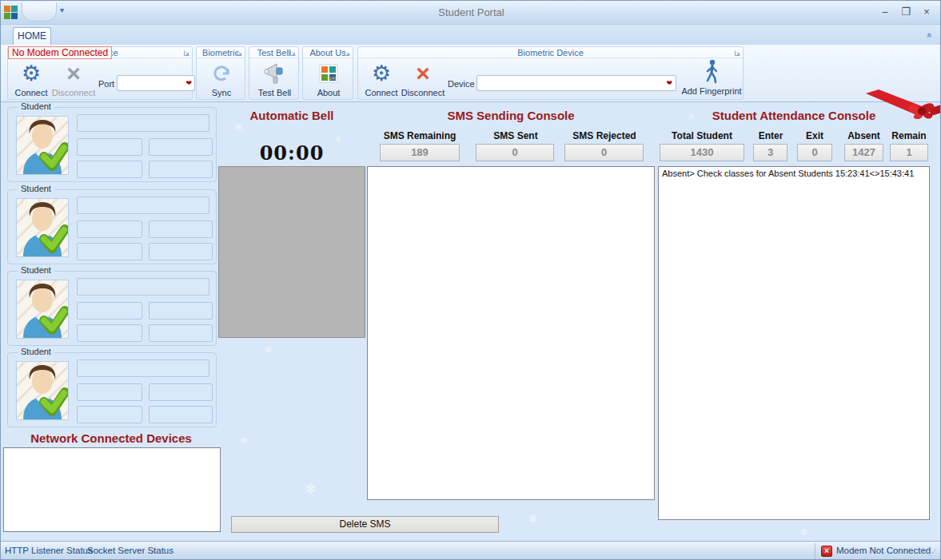 This screenshot has height=560, width=941. What do you see at coordinates (31, 78) in the screenshot?
I see `modem-connect-button: ⚙ Connect` at bounding box center [31, 78].